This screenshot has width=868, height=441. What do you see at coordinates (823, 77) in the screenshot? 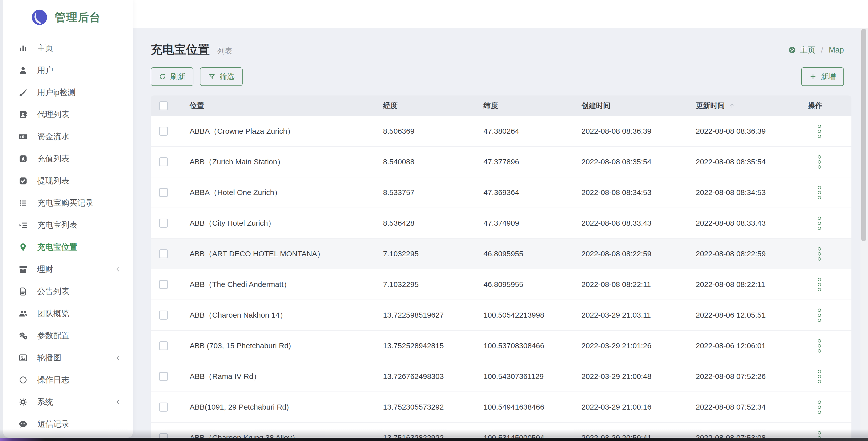
I see `add-button: 新增` at bounding box center [823, 77].